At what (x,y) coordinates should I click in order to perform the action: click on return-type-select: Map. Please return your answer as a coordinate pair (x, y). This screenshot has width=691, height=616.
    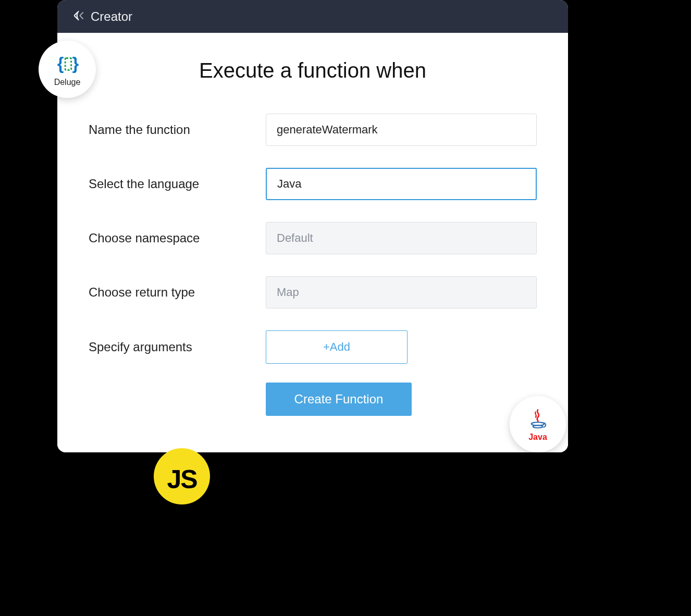
    Looking at the image, I should click on (401, 292).